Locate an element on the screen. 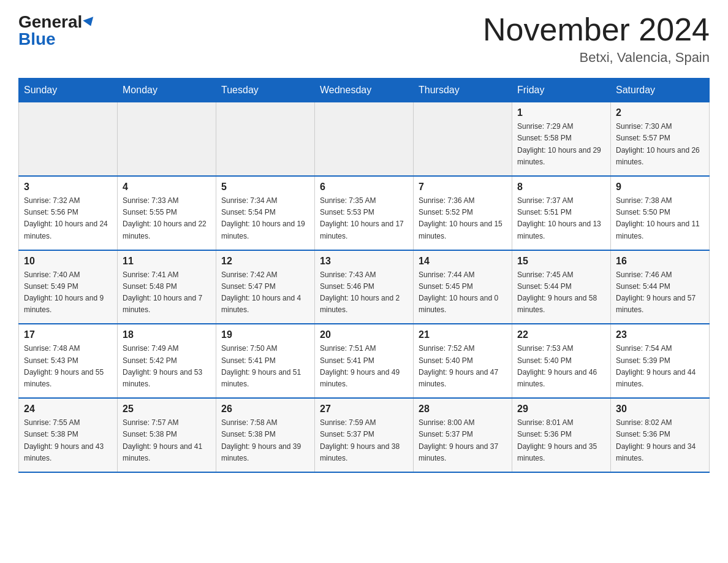  day-info: Sunrise: 8:02 AMSunset: 5:36 PMDaylight:… is located at coordinates (660, 440).